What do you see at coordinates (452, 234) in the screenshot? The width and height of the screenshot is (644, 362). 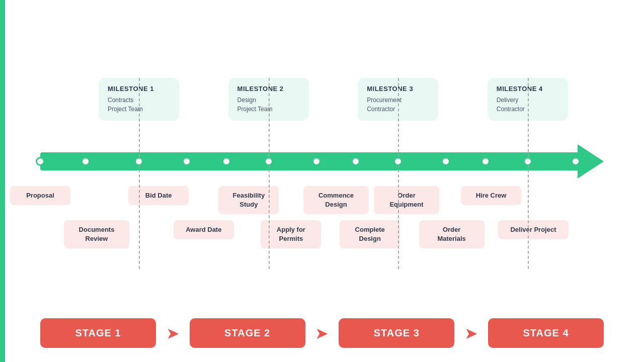 I see `task-box: OrderMaterials` at bounding box center [452, 234].